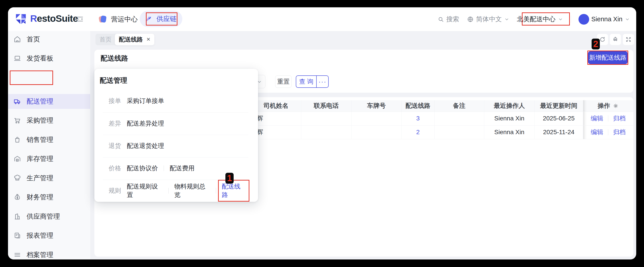 This screenshot has width=644, height=267. What do you see at coordinates (17, 255) in the screenshot?
I see `lines-icon` at bounding box center [17, 255].